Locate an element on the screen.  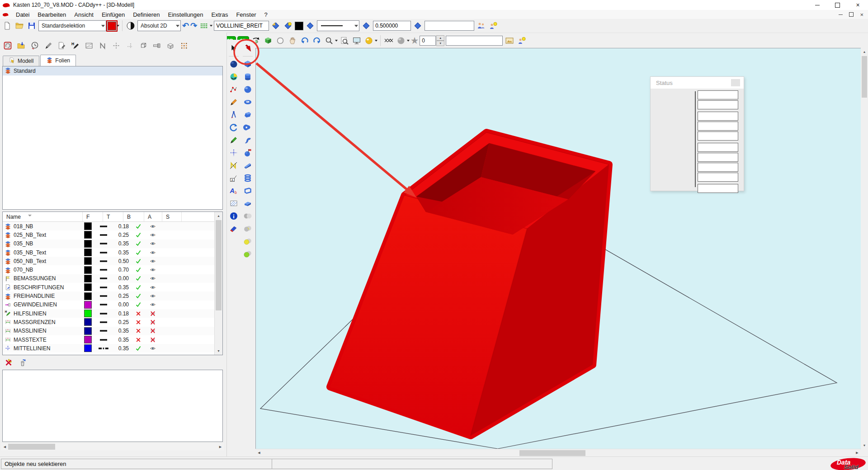
spinner-up-icon: ▲ is located at coordinates (440, 38).